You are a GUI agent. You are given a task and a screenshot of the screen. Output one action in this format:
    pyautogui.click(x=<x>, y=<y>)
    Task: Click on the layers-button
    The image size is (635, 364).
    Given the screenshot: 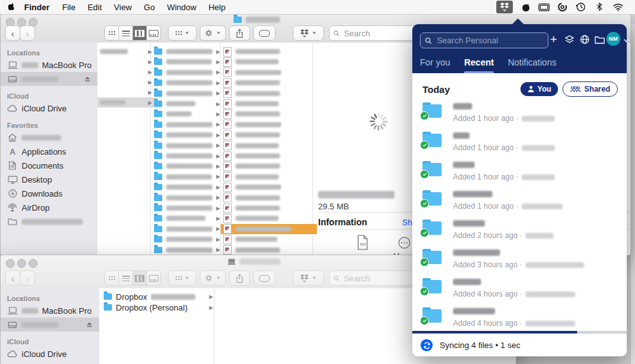 What is the action you would take?
    pyautogui.click(x=569, y=39)
    